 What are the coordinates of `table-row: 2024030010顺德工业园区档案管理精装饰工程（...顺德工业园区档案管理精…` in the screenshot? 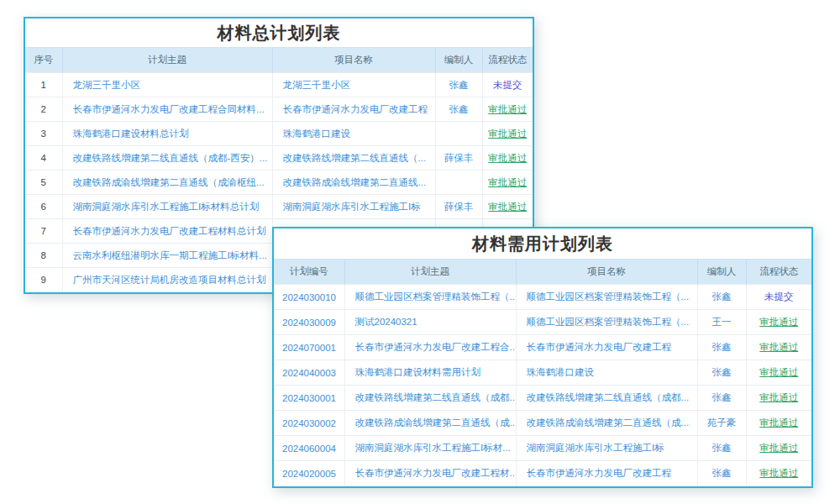 It's located at (543, 297).